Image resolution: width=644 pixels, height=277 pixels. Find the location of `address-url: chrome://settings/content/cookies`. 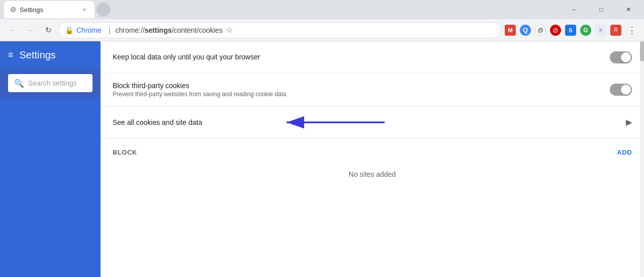

address-url: chrome://settings/content/cookies is located at coordinates (169, 30).